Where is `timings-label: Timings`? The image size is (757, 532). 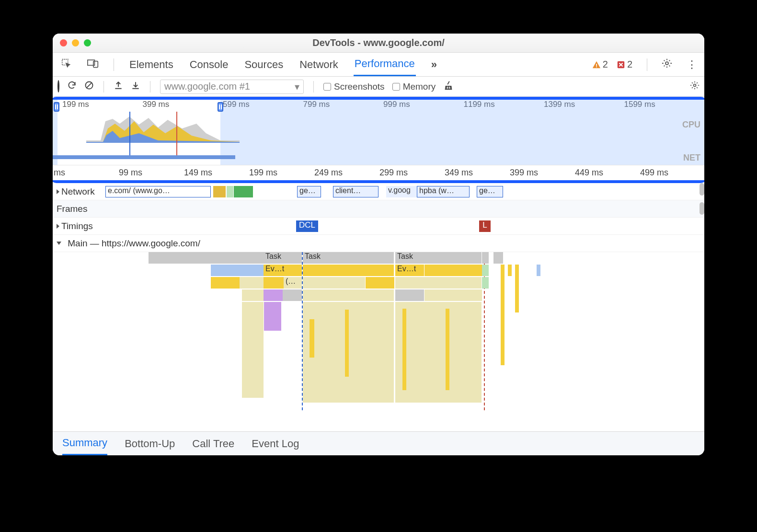
timings-label: Timings is located at coordinates (77, 226).